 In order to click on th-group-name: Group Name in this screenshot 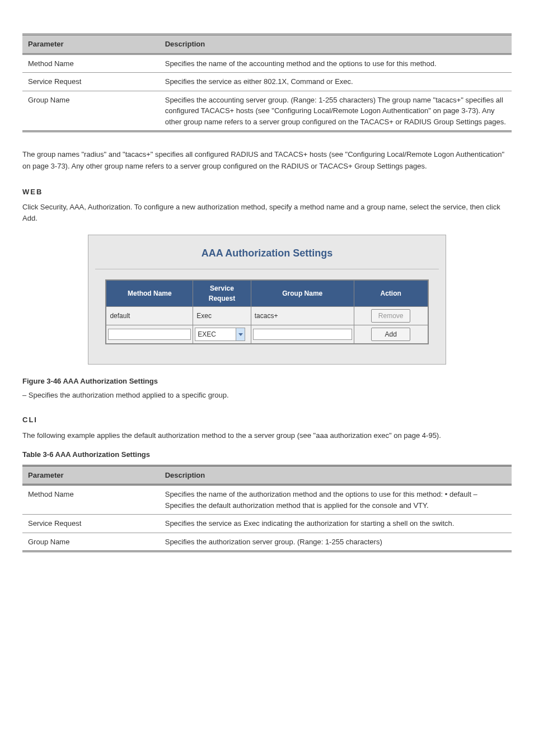, I will do `click(302, 293)`.